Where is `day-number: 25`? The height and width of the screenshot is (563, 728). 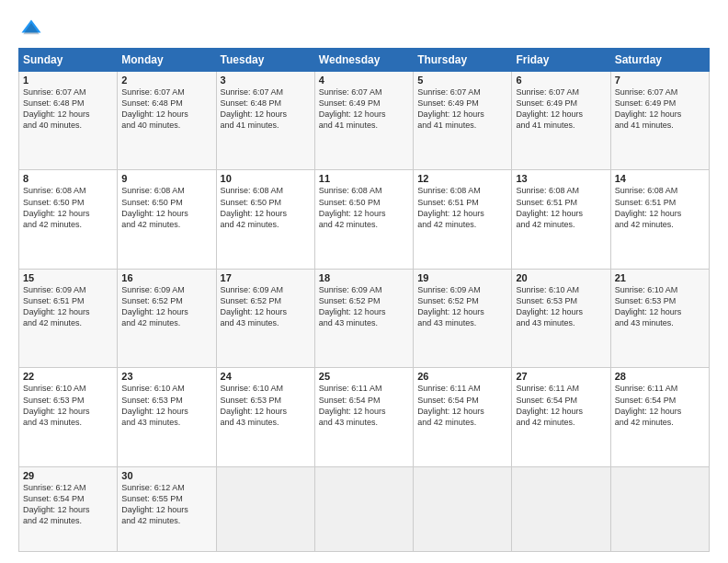
day-number: 25 is located at coordinates (364, 376).